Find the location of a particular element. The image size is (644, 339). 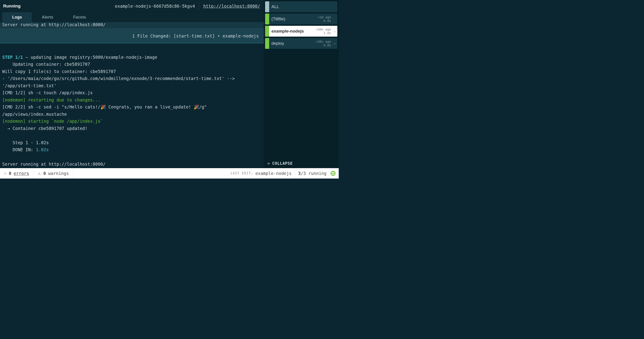

sidebar-item-label: deploy is located at coordinates (292, 44).